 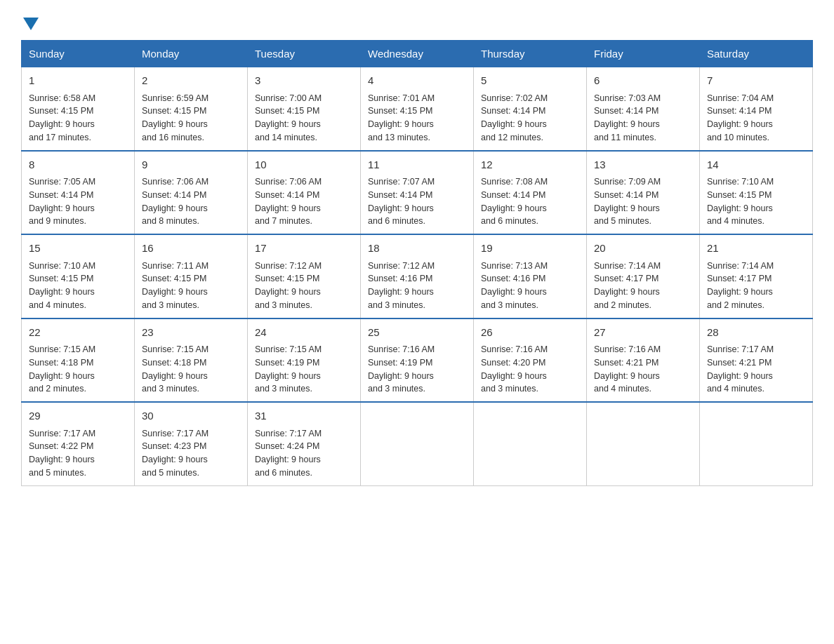 What do you see at coordinates (643, 333) in the screenshot?
I see `day-number: 27` at bounding box center [643, 333].